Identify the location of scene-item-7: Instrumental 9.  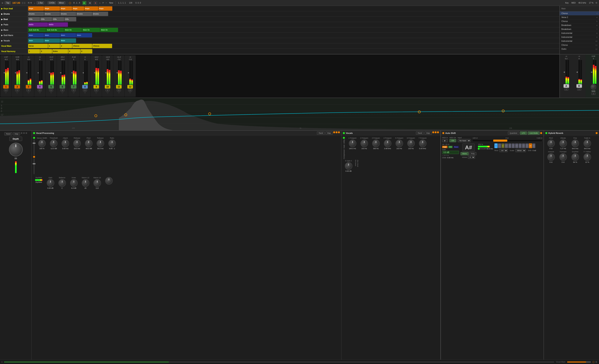
(580, 37).